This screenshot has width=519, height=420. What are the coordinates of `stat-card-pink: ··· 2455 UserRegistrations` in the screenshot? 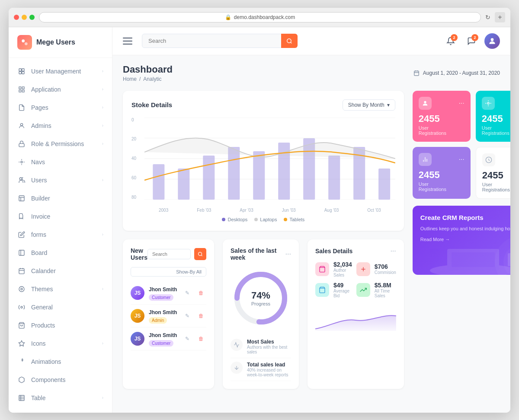 It's located at (442, 116).